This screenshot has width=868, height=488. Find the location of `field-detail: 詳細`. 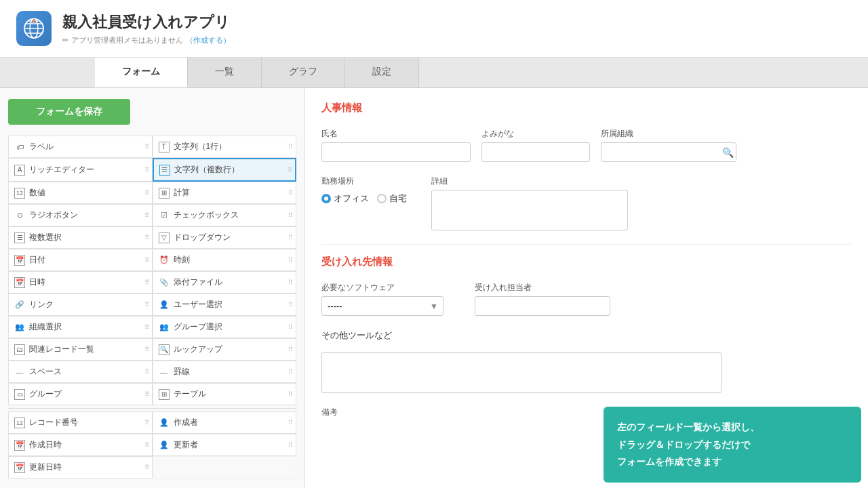

field-detail: 詳細 is located at coordinates (530, 203).